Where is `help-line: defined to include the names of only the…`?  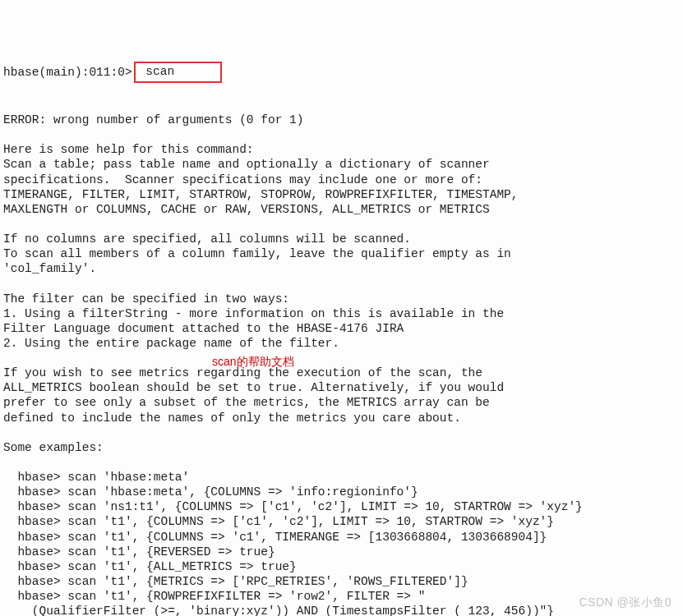 help-line: defined to include the names of only the… is located at coordinates (232, 418).